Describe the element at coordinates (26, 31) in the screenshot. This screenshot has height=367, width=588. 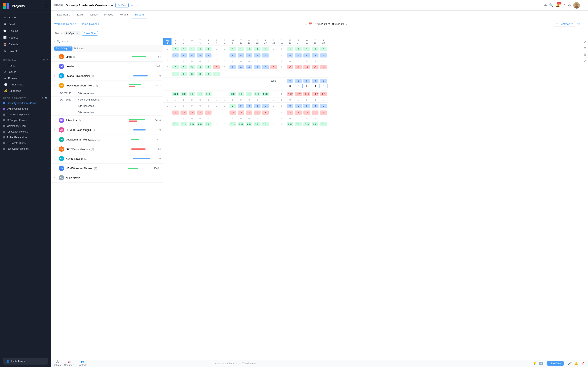
I see `nav-item-discuss: 💬 Discuss` at that location.